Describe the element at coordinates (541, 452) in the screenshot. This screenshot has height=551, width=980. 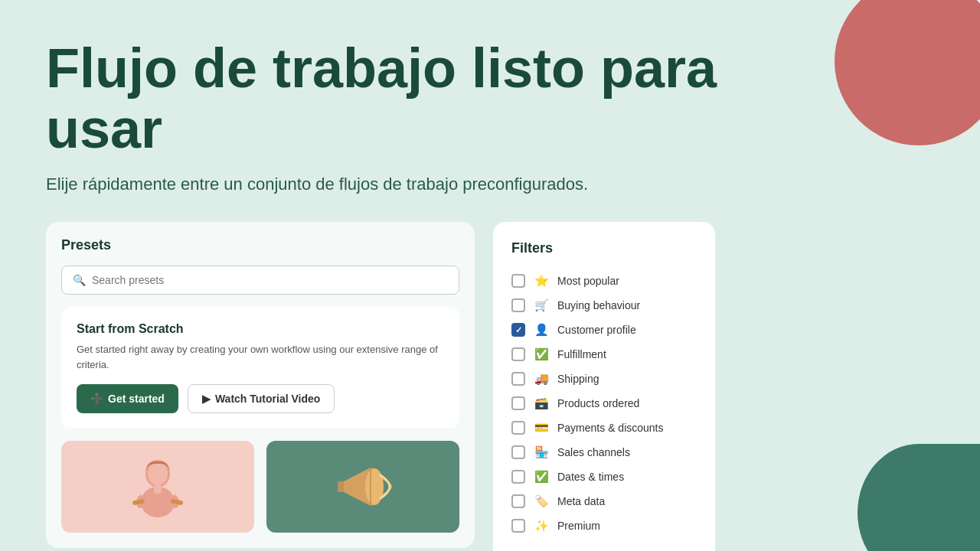
I see `filter-icon-sales-channels: 🏪` at that location.